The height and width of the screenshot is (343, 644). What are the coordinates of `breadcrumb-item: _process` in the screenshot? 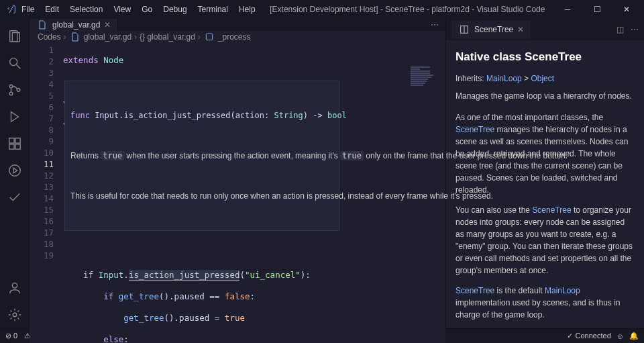 It's located at (235, 37).